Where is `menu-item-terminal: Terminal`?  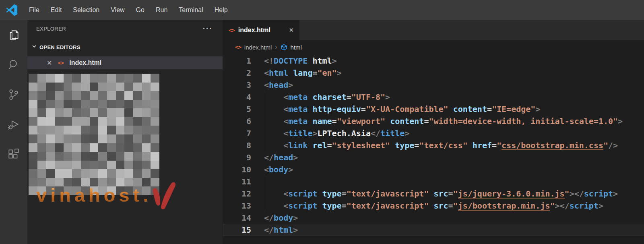 menu-item-terminal: Terminal is located at coordinates (191, 10).